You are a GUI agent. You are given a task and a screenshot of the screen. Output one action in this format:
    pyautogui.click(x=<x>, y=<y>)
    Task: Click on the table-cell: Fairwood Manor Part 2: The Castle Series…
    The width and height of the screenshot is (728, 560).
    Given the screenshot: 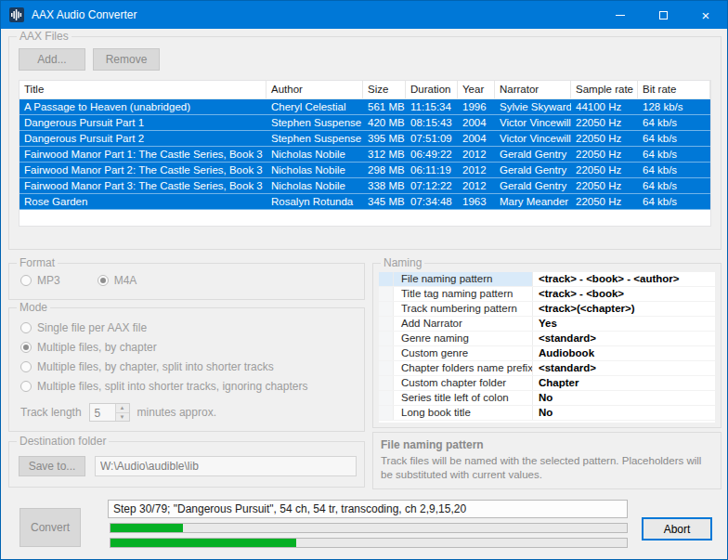 What is the action you would take?
    pyautogui.click(x=143, y=170)
    